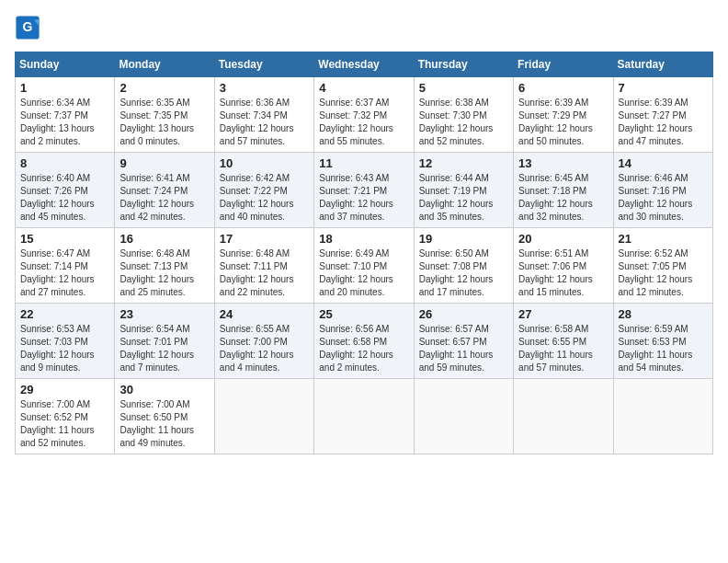 This screenshot has height=563, width=728. Describe the element at coordinates (364, 417) in the screenshot. I see `calendar-week-row: 29Sunrise: 7:00 AMSunset: 6:52 PMDayligh…` at that location.